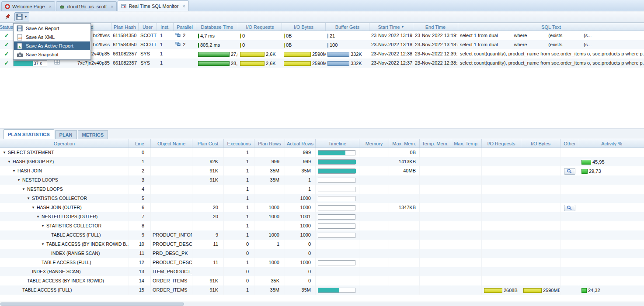  What do you see at coordinates (185, 27) in the screenshot?
I see `col-header-parallel: Parallel` at bounding box center [185, 27].